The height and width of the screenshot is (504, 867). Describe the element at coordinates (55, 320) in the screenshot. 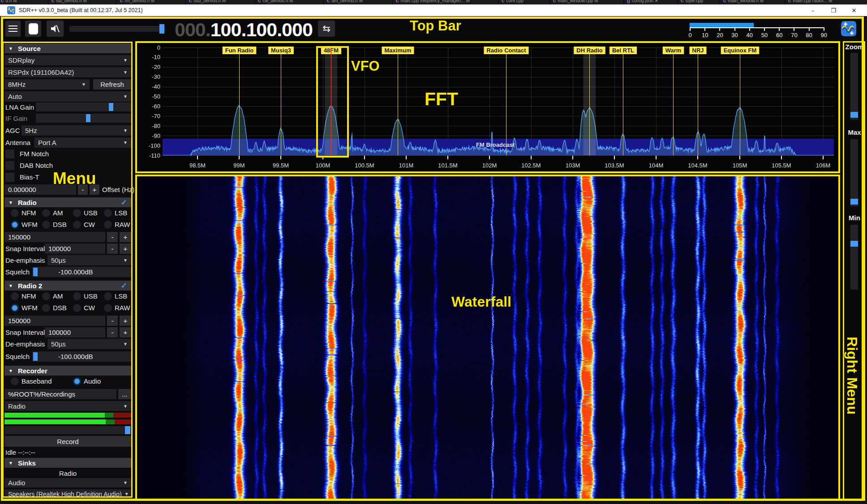

I see `radio2-bandwidth-input: 150000` at that location.